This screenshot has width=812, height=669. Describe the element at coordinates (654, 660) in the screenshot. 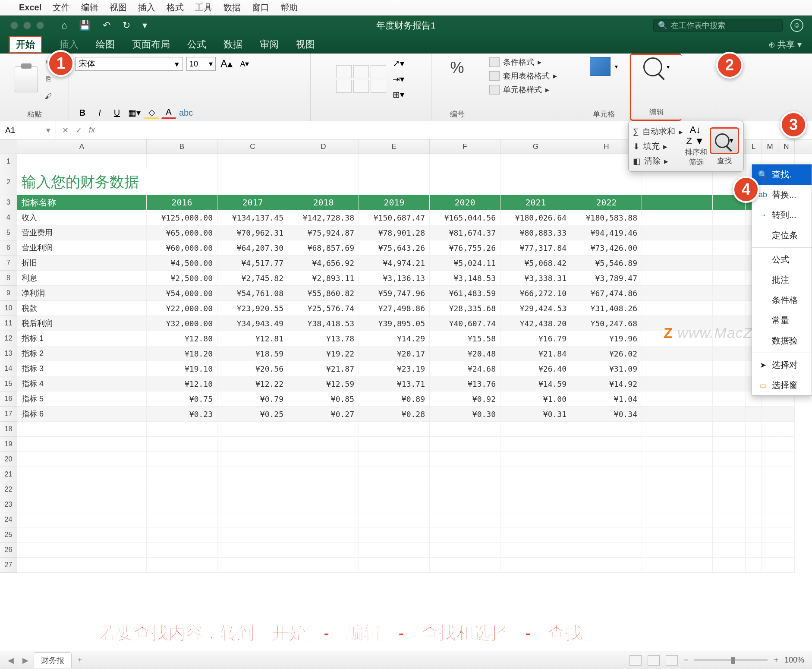

I see `page-layout-view-icon` at that location.